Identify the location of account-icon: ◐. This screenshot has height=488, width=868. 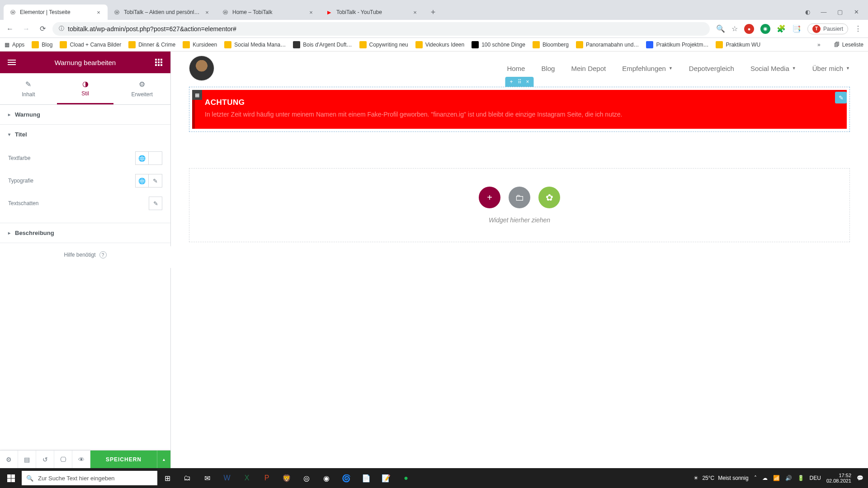
(807, 12).